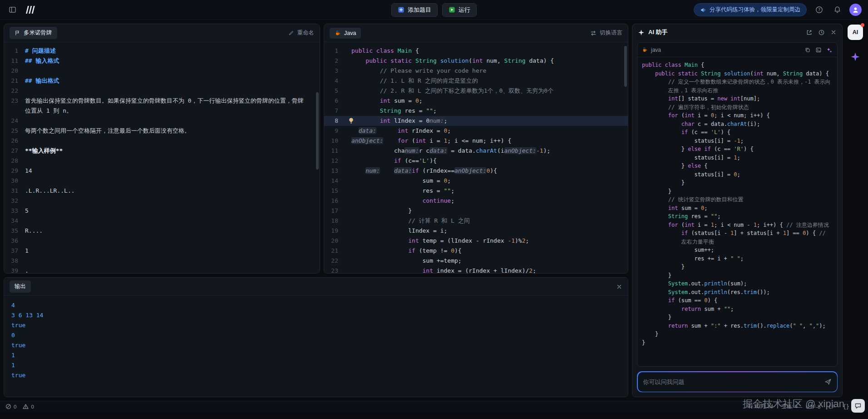 This screenshot has height=419, width=868. What do you see at coordinates (476, 91) in the screenshot?
I see `code-line: 5 // 2. R 和 L 之间的下标之差单数为1个，0、双数、无穷为0个` at bounding box center [476, 91].